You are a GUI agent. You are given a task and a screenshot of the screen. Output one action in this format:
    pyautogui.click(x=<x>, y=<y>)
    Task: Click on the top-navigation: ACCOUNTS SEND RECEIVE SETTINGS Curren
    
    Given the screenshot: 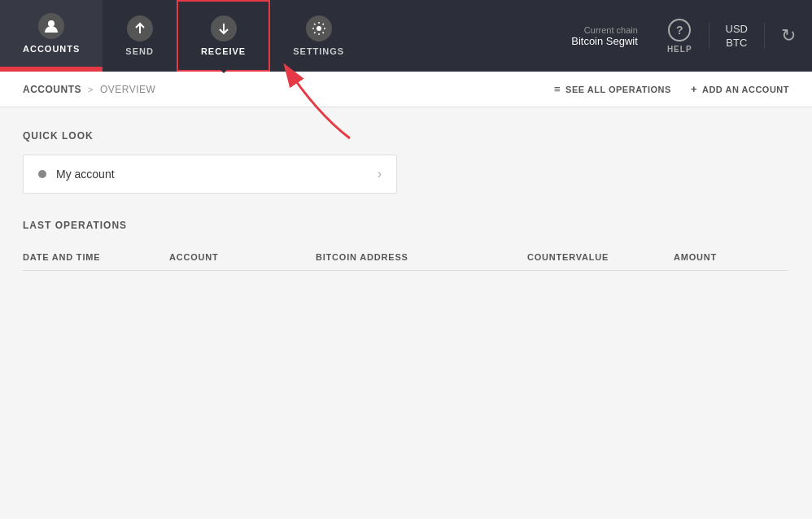 What is the action you would take?
    pyautogui.click(x=406, y=36)
    